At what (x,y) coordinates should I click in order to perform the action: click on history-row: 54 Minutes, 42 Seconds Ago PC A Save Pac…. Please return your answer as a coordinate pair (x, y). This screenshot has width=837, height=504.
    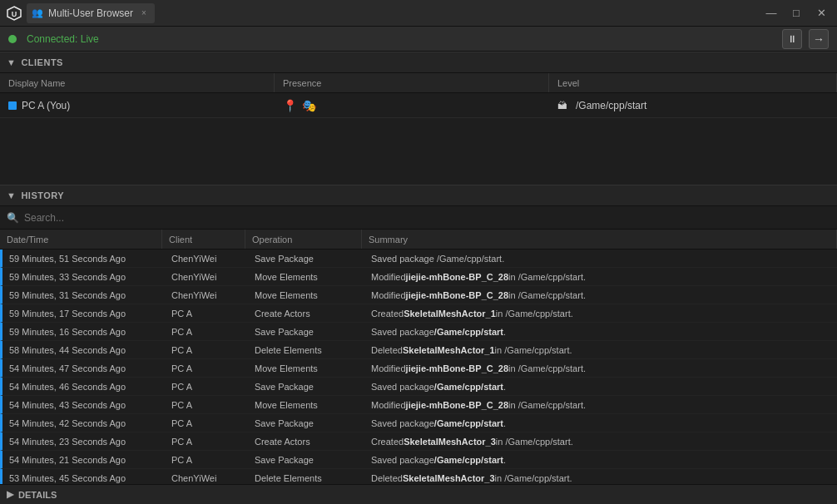
    Looking at the image, I should click on (418, 423).